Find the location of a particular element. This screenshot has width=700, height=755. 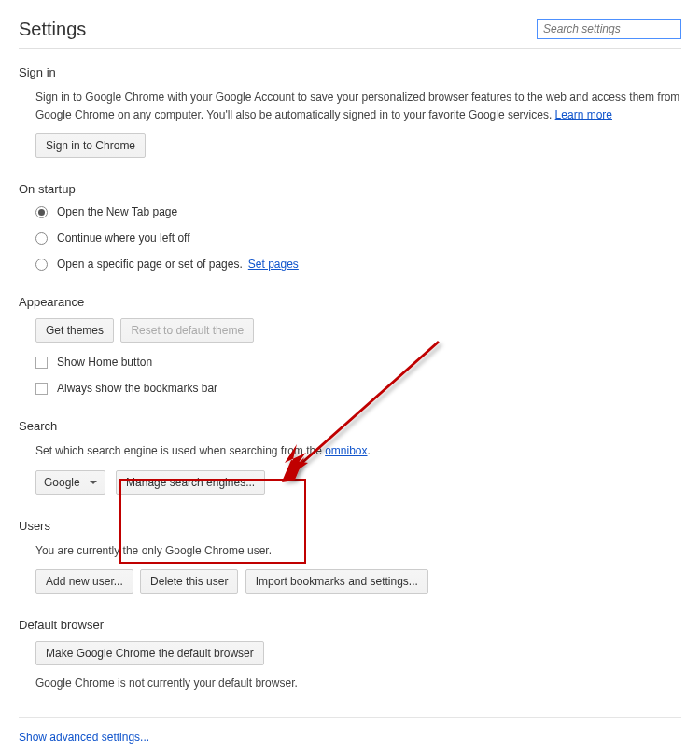

show-bookmarks-label: Always show the bookmarks bar is located at coordinates (137, 388).